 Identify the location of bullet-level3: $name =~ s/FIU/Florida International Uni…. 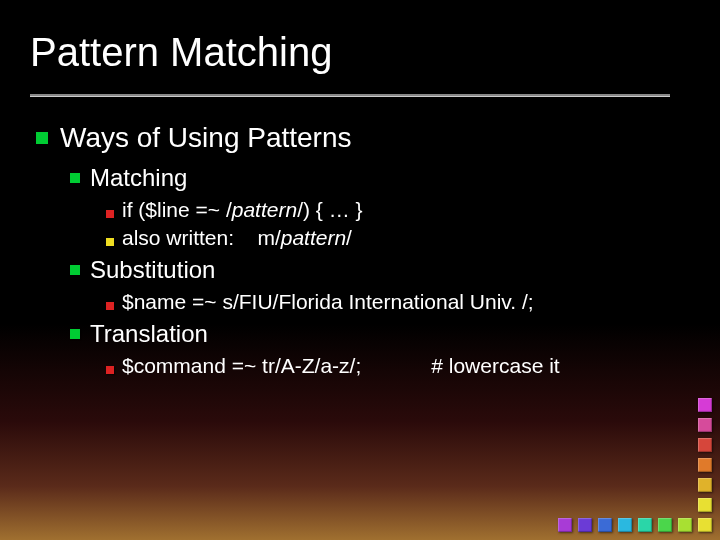
(393, 302).